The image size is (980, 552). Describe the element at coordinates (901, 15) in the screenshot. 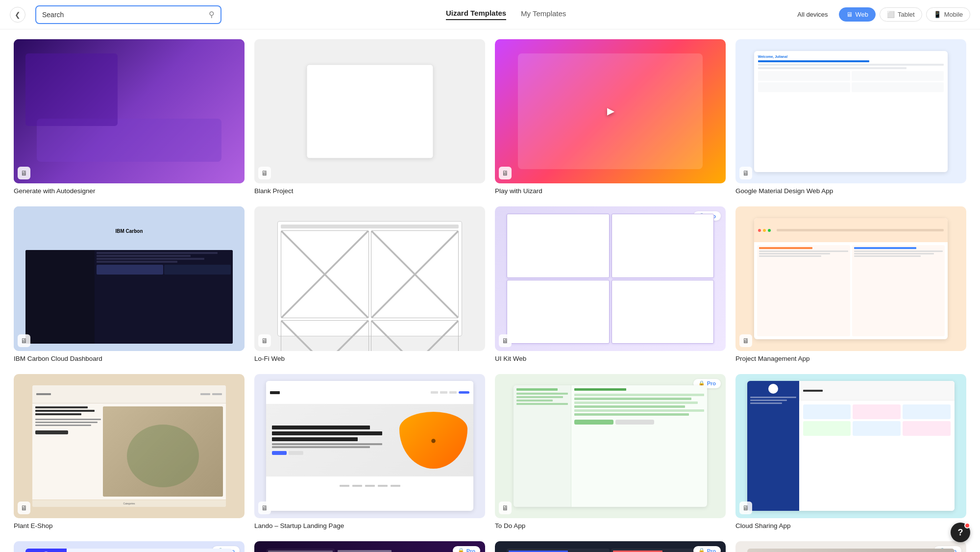

I see `device-tablet-button: ⬜ Tablet` at that location.